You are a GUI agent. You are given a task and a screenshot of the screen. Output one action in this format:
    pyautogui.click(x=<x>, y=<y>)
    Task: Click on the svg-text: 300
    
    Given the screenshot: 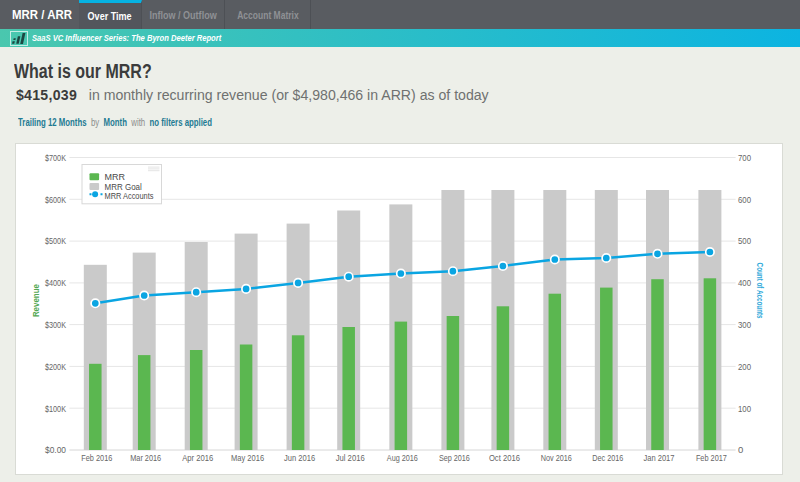 What is the action you would take?
    pyautogui.click(x=744, y=324)
    